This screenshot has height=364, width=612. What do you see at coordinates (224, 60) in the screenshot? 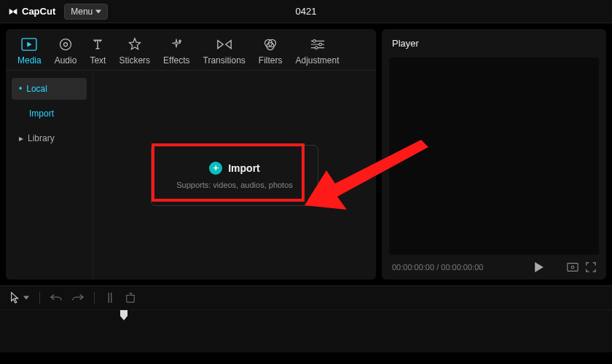
I see `tab-label: Transitions` at bounding box center [224, 60].